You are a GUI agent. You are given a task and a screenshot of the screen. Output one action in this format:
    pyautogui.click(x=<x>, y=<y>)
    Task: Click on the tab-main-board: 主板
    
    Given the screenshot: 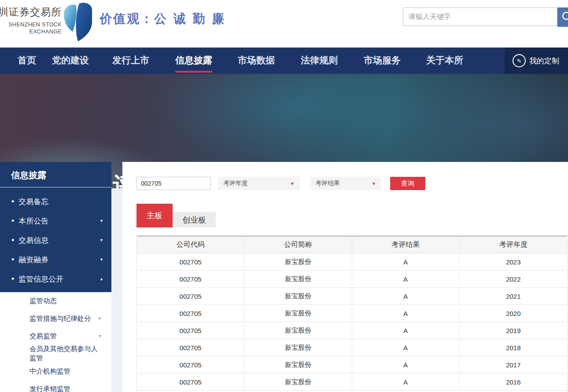 What is the action you would take?
    pyautogui.click(x=155, y=216)
    